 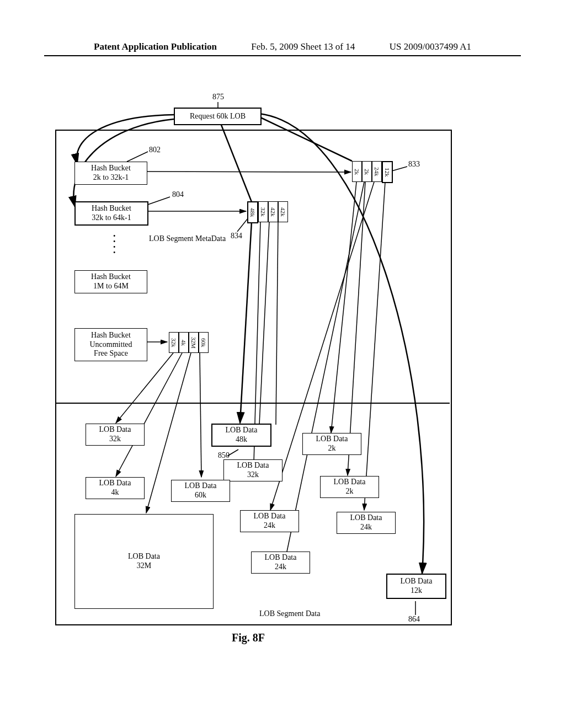 I want to click on header-center: Feb. 5, 2009 Sheet 13 of 14, so click(x=303, y=47).